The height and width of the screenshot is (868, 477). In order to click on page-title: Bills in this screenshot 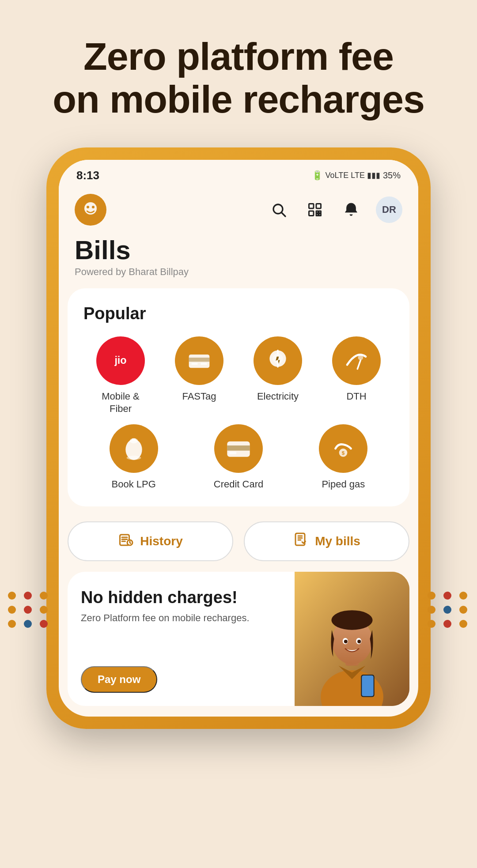, I will do `click(238, 250)`.